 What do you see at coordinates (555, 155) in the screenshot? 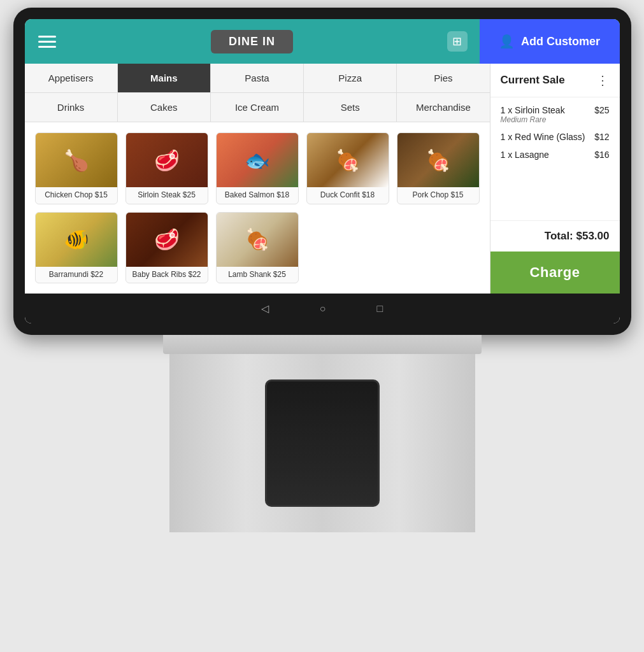
I see `sale-item-row-2: 1 x Lasagne$16` at bounding box center [555, 155].